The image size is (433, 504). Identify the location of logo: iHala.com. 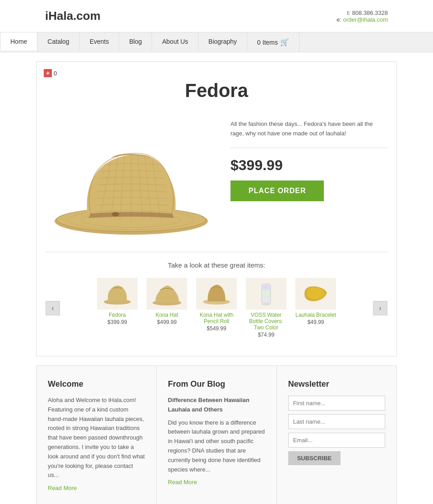
(73, 16).